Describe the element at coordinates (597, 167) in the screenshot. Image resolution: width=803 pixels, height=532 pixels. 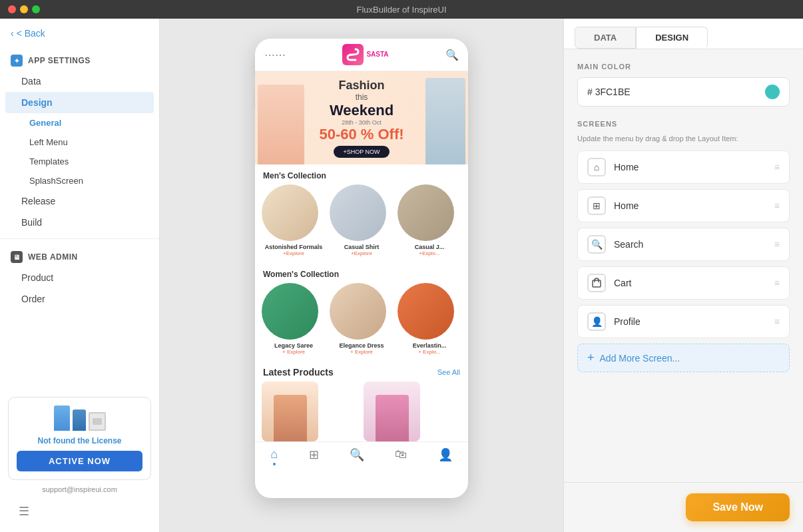
I see `home1-icon: ⌂` at that location.